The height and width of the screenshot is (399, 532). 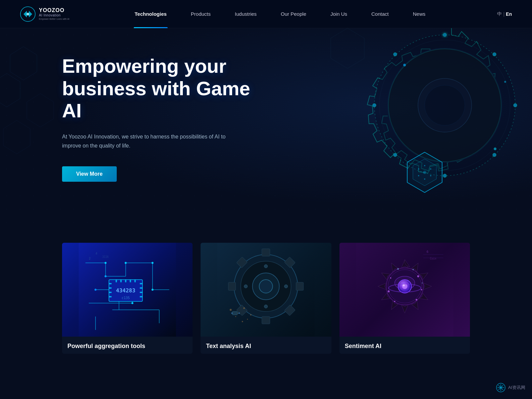 What do you see at coordinates (89, 174) in the screenshot?
I see `view-more-button: View More` at bounding box center [89, 174].